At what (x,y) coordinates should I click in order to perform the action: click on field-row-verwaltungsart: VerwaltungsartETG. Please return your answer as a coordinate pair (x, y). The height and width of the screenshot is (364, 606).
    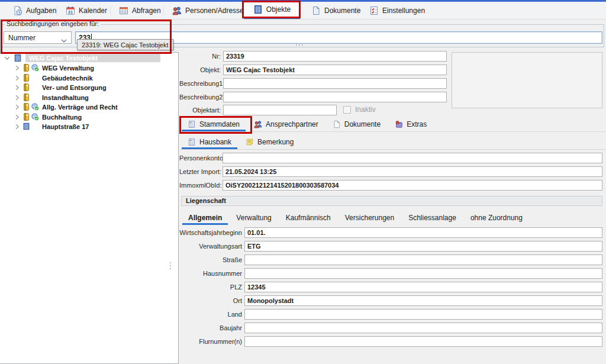
    Looking at the image, I should click on (393, 246).